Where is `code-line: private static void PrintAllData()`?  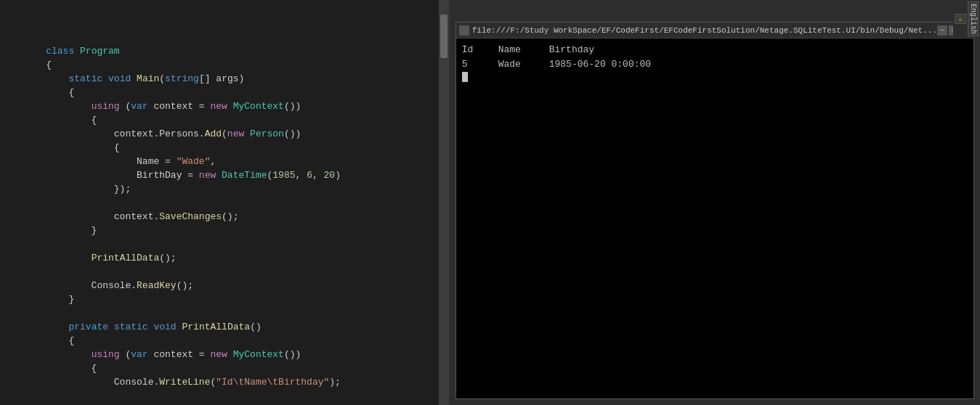
code-line: private static void PrintAllData() is located at coordinates (224, 327).